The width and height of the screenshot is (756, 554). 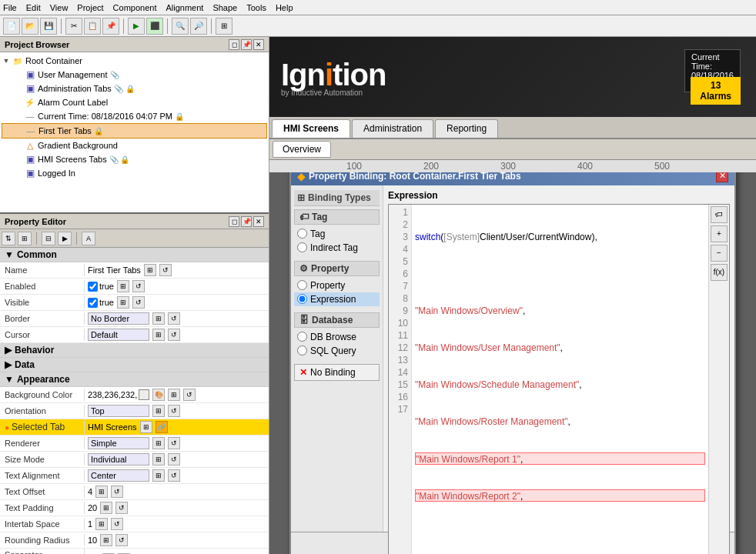 What do you see at coordinates (174, 443) in the screenshot?
I see `prop-renderer-reset: ↺` at bounding box center [174, 443].